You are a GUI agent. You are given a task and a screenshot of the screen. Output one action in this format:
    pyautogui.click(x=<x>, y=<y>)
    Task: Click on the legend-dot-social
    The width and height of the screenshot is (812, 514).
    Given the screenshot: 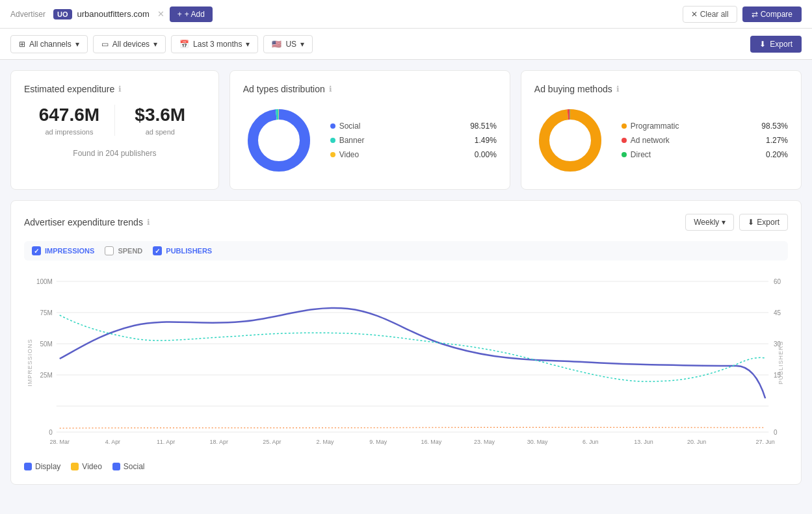 What is the action you would take?
    pyautogui.click(x=333, y=126)
    